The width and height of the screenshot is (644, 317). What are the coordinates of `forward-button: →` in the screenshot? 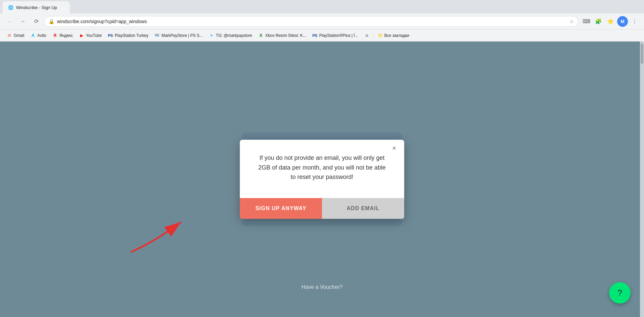 It's located at (23, 21).